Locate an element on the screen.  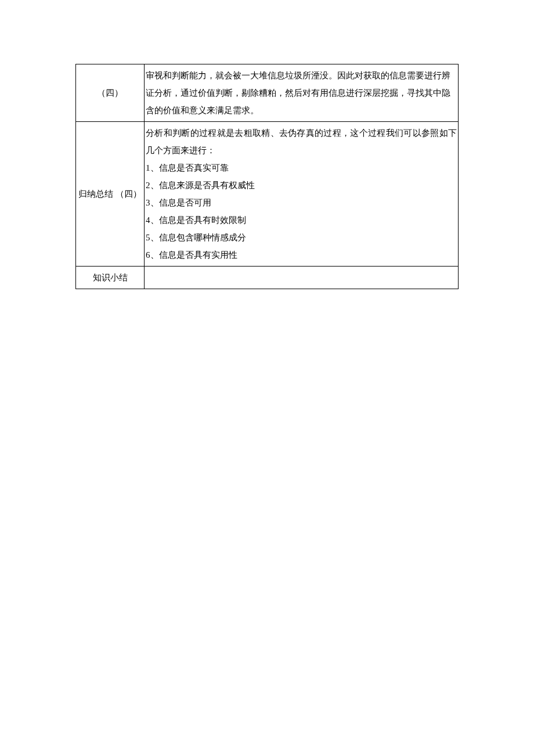
label-text: 知识小结 is located at coordinates (110, 278).